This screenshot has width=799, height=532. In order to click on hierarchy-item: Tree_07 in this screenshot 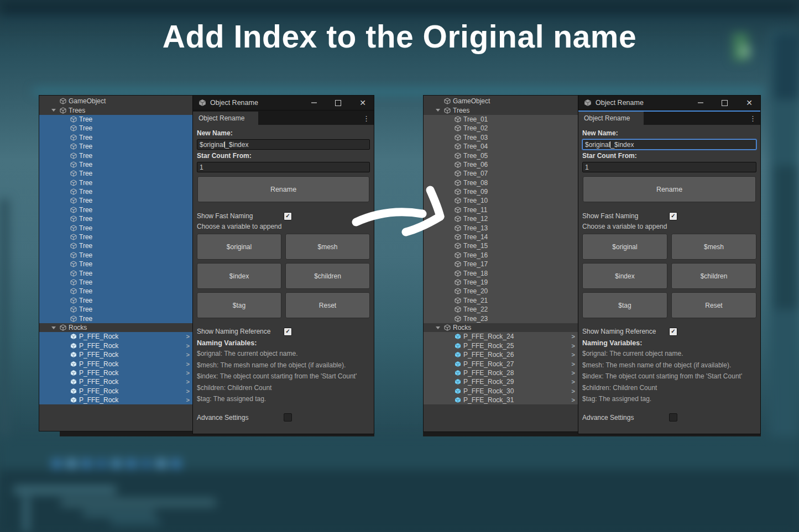, I will do `click(501, 173)`.